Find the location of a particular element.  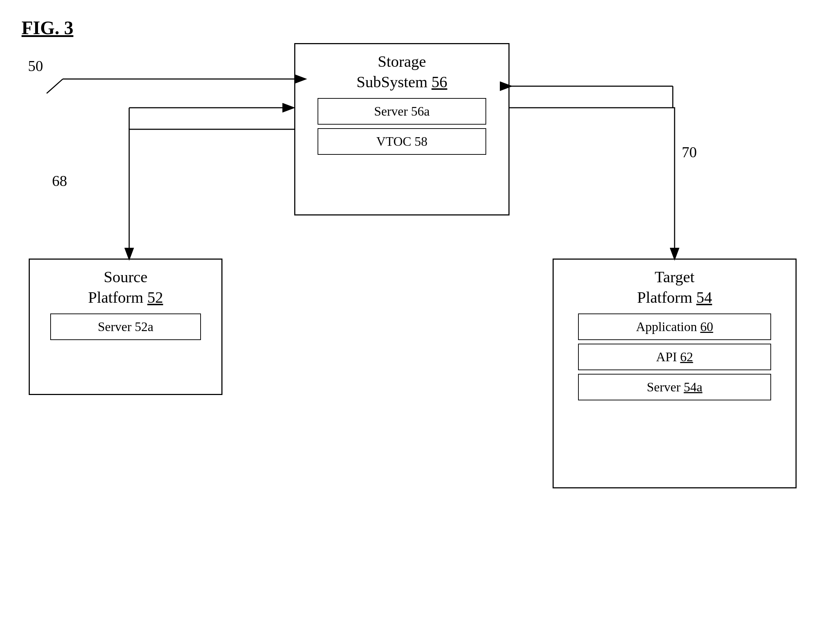

storage-subsystem-title: Storage SubSystem 56 is located at coordinates (402, 72).